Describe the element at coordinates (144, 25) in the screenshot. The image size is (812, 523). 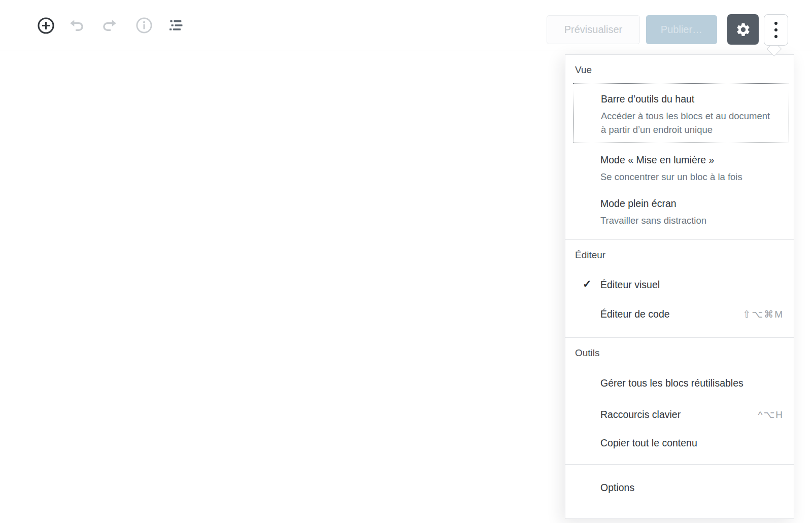
I see `content-info-button` at that location.